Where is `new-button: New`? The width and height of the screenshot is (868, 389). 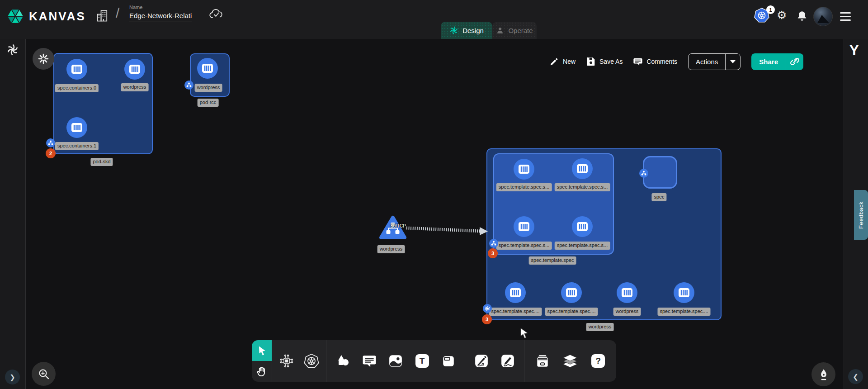 new-button: New is located at coordinates (562, 62).